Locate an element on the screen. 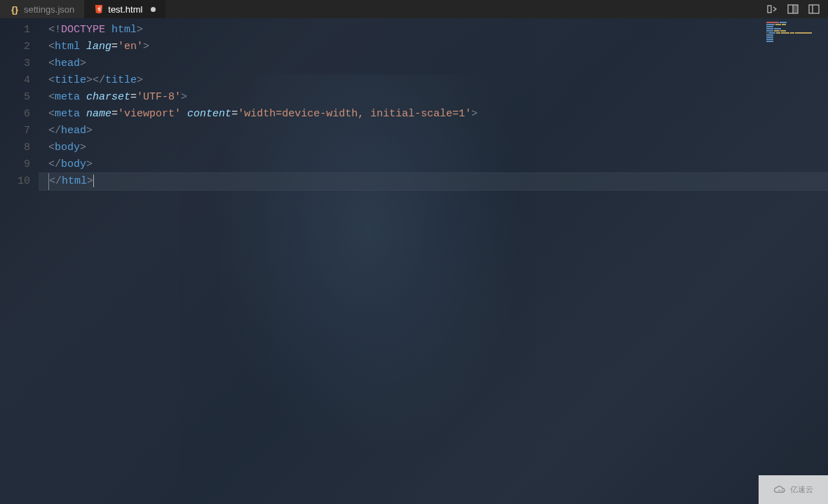  line-number: 6 is located at coordinates (20, 114).